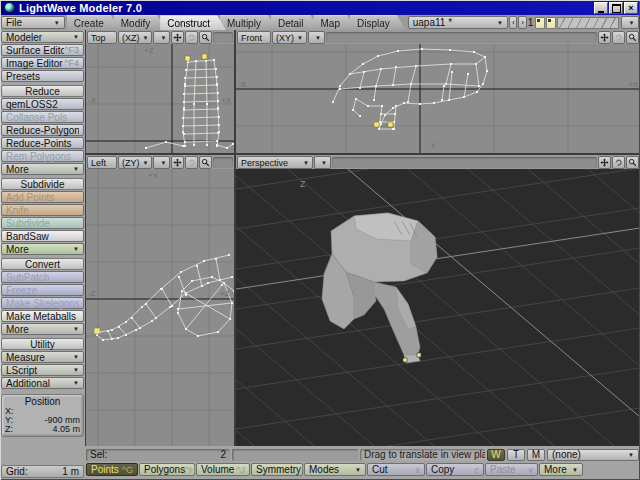  I want to click on viewport-left-header: Left (ZY)▼ ▼, so click(160, 162).